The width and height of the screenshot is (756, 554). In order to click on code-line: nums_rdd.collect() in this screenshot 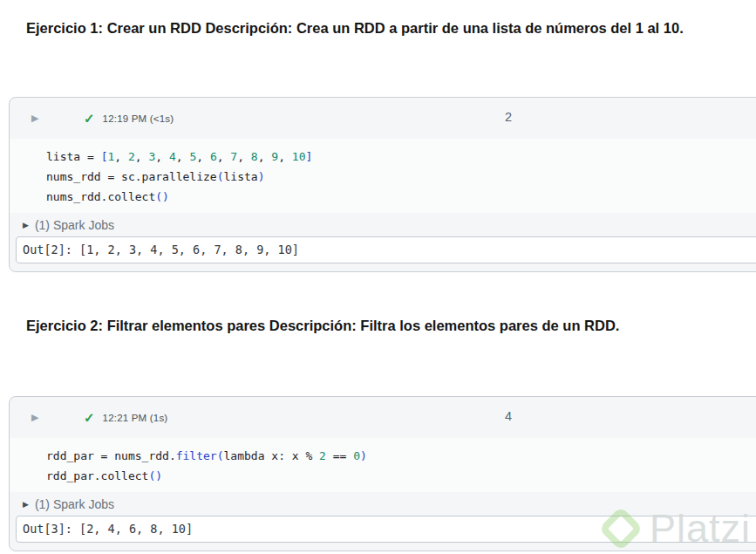, I will do `click(401, 197)`.